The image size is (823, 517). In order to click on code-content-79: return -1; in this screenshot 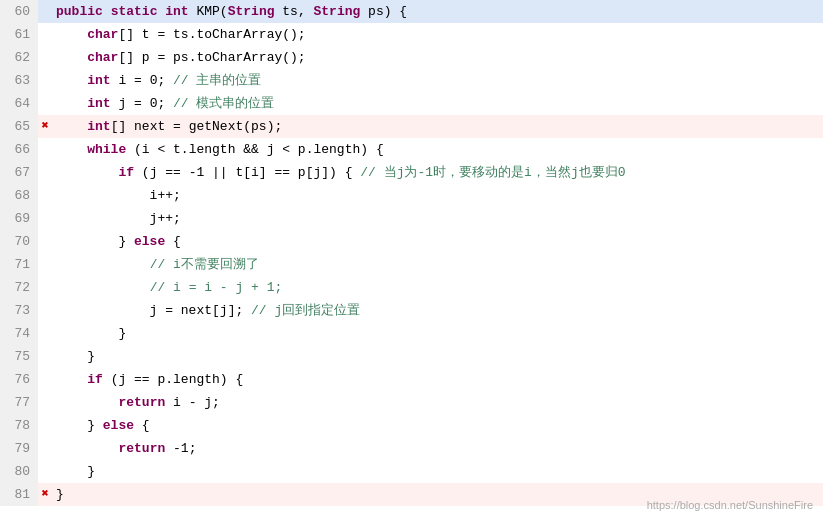, I will do `click(124, 448)`.